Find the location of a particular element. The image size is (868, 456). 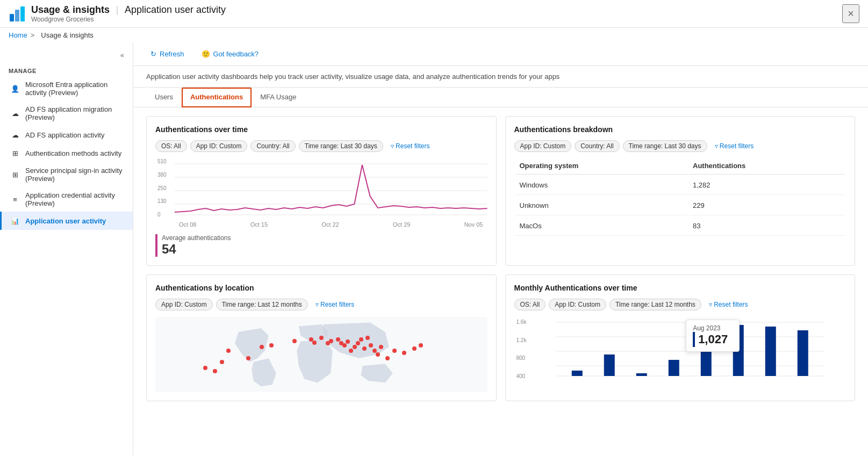

breakdown-row: Unknown 229 is located at coordinates (680, 206).